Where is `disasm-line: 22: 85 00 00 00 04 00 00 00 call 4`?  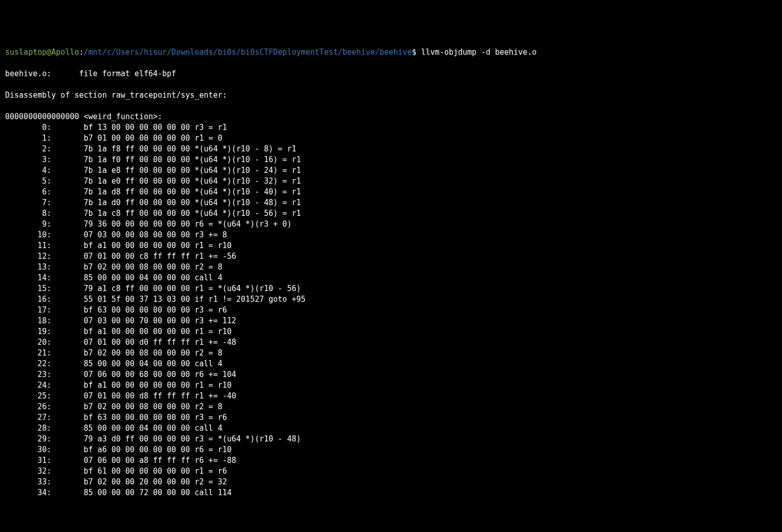
disasm-line: 22: 85 00 00 00 04 00 00 00 call 4 is located at coordinates (114, 364).